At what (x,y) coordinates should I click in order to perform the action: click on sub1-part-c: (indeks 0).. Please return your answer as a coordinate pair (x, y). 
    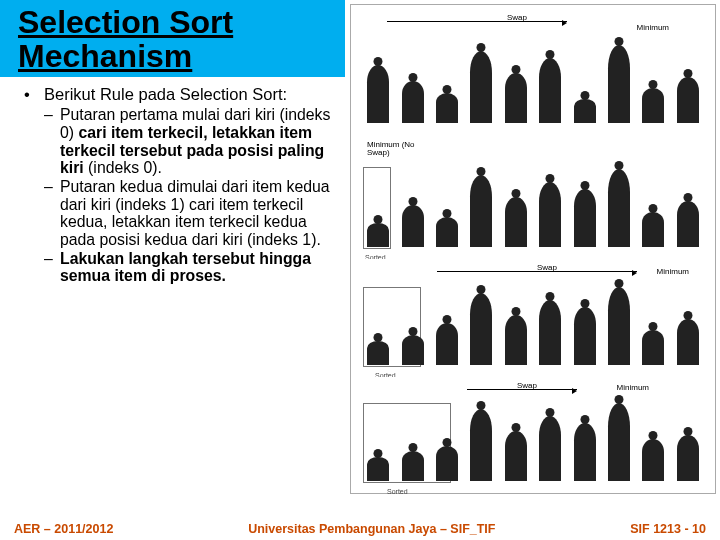
    Looking at the image, I should click on (123, 168).